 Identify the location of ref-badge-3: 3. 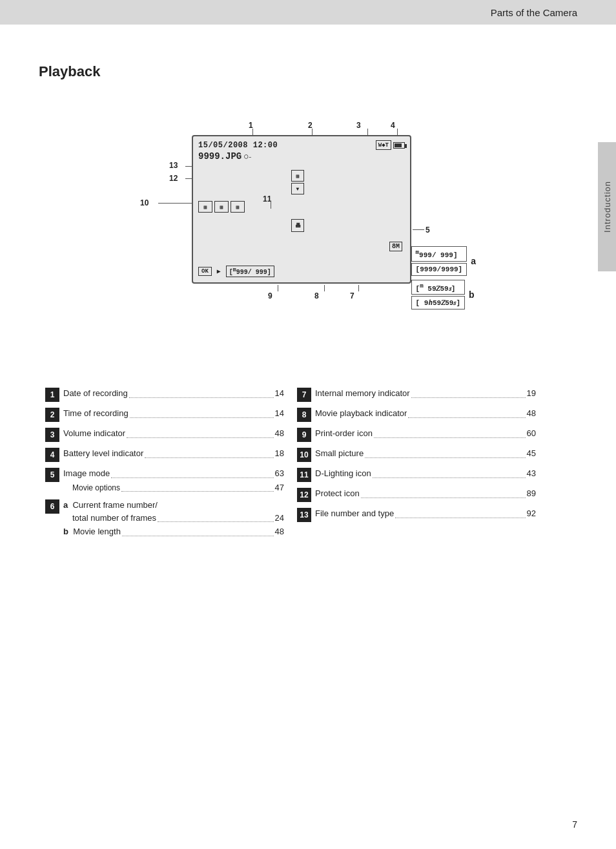
(52, 435).